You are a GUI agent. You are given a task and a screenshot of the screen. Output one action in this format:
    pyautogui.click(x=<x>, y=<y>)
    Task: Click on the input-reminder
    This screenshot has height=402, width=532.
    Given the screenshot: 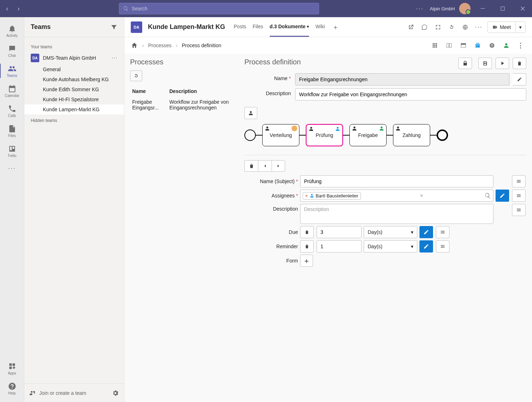 What is the action you would take?
    pyautogui.click(x=339, y=246)
    